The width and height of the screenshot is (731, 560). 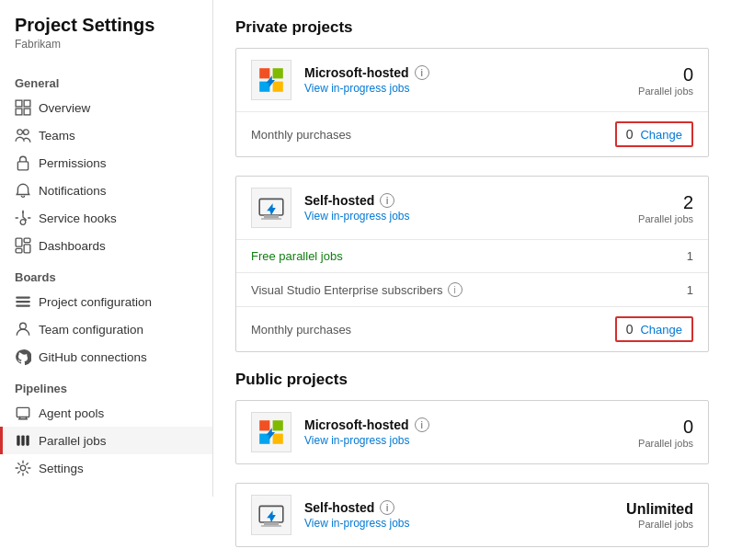 I want to click on private-self-monthly-row: Monthly purchases 0 Change, so click(x=473, y=329).